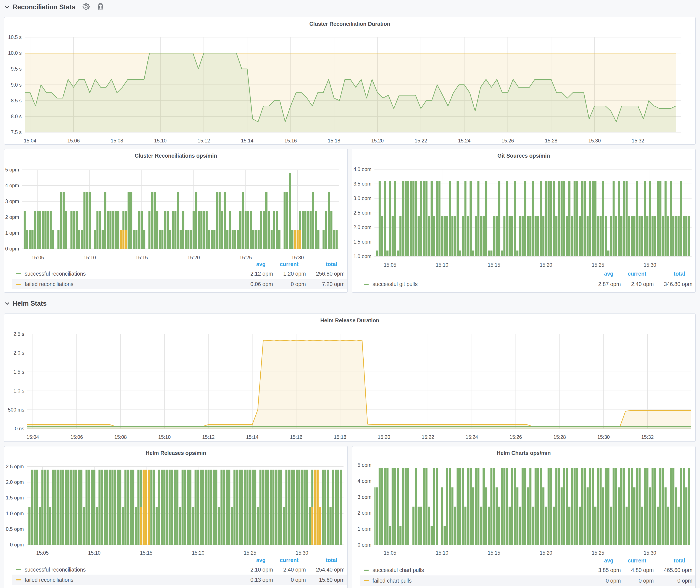  Describe the element at coordinates (317, 580) in the screenshot. I see `legend-total-value: 15.60 opm` at that location.